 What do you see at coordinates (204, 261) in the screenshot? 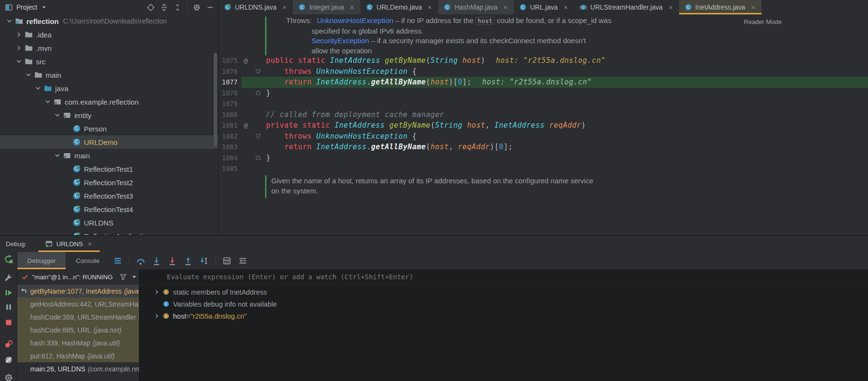
I see `run-to-cursor-icon` at bounding box center [204, 261].